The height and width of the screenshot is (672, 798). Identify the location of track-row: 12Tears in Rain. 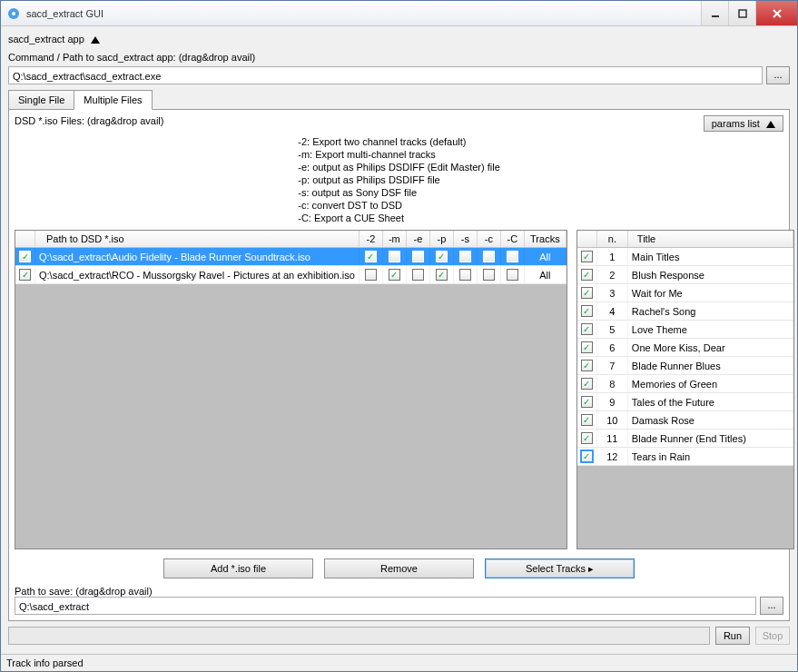
(685, 457).